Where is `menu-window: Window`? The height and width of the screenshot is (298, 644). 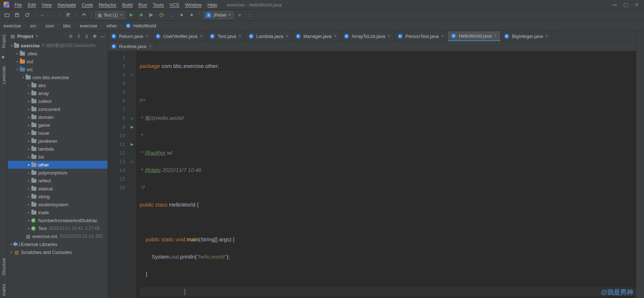 menu-window: Window is located at coordinates (193, 5).